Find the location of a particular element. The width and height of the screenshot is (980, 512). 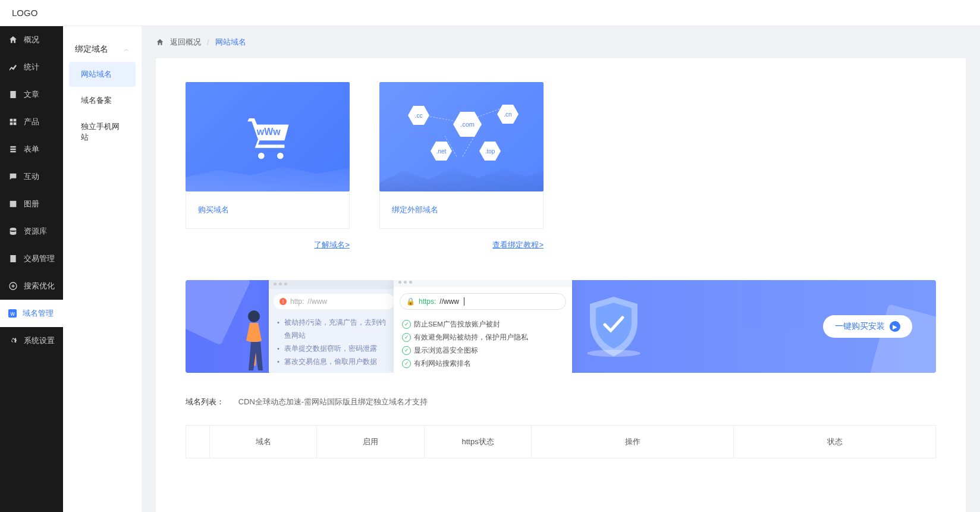

order-icon is located at coordinates (13, 259).